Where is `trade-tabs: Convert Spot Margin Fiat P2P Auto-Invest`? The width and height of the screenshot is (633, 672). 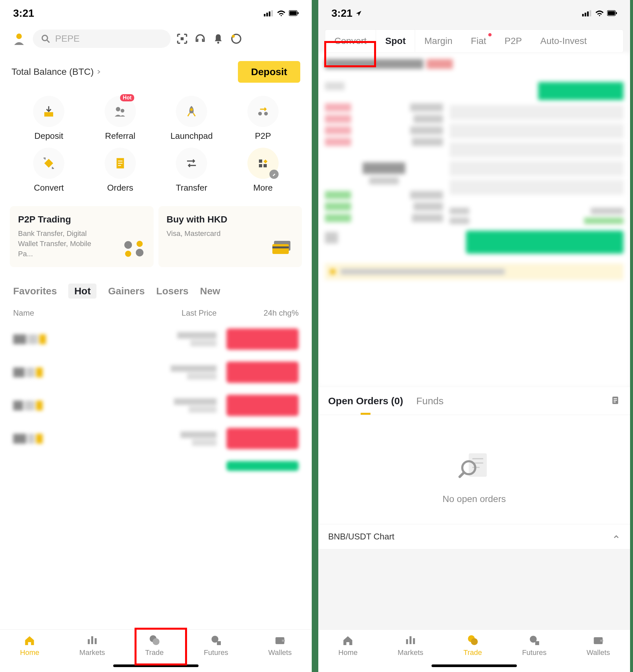 trade-tabs: Convert Spot Margin Fiat P2P Auto-Invest is located at coordinates (474, 41).